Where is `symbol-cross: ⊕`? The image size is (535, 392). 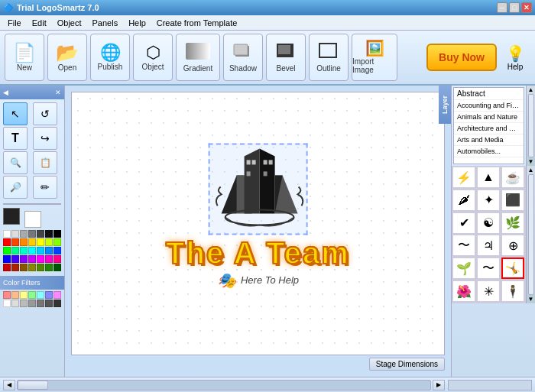
symbol-cross: ⊕ is located at coordinates (513, 245).